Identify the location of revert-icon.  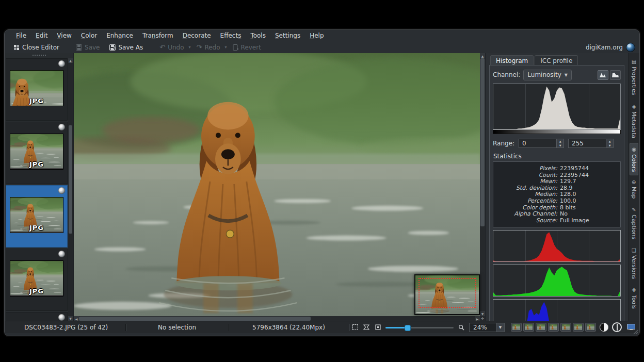
(235, 47).